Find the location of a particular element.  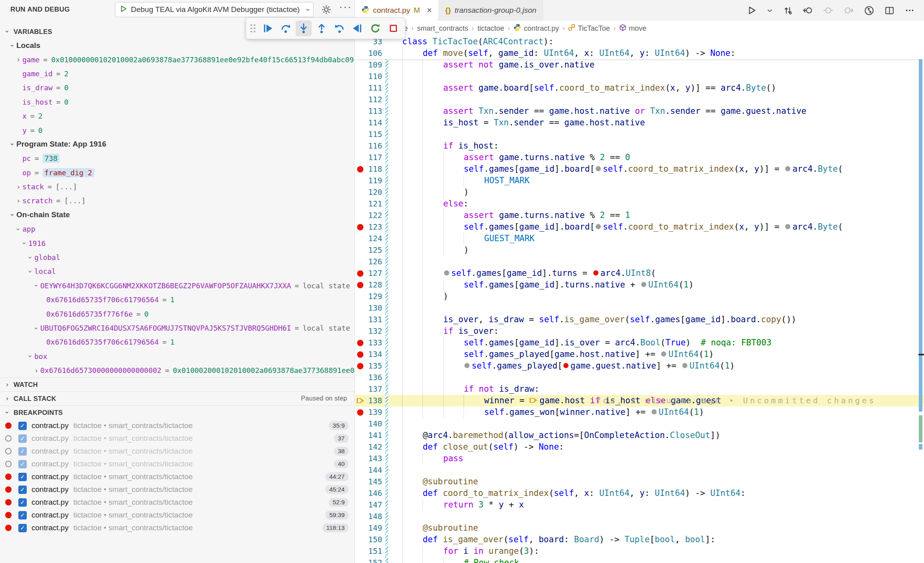

line-content: @arc4.baremethod(allow_actions=[OnComple… is located at coordinates (660, 435).